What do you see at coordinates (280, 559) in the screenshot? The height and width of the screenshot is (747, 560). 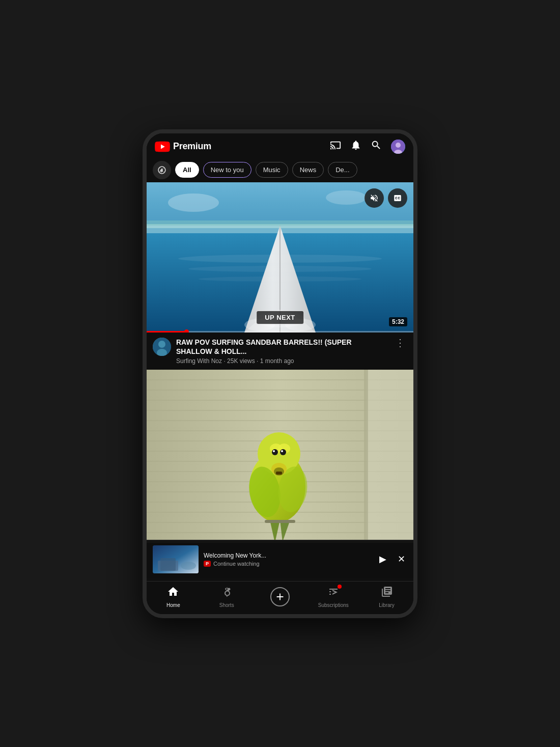 I see `mini-player: Welcoming New York... P Continue watchin…` at bounding box center [280, 559].